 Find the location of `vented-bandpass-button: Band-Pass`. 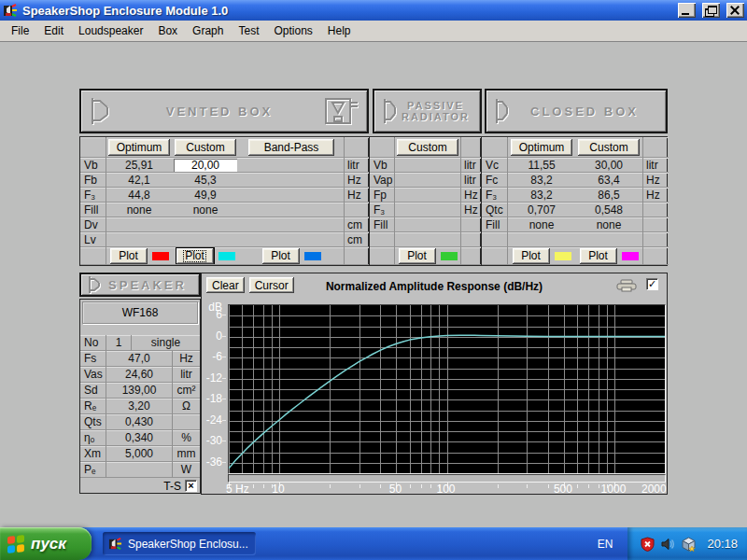

vented-bandpass-button: Band-Pass is located at coordinates (291, 147).